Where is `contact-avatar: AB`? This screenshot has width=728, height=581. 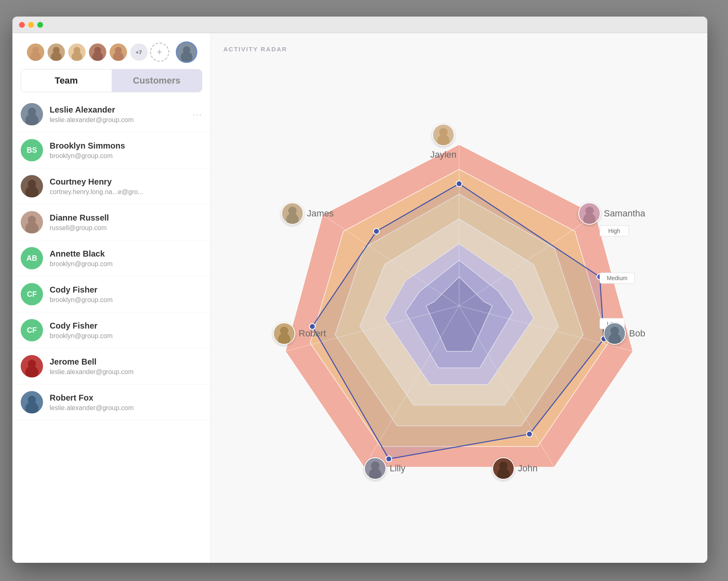 contact-avatar: AB is located at coordinates (32, 258).